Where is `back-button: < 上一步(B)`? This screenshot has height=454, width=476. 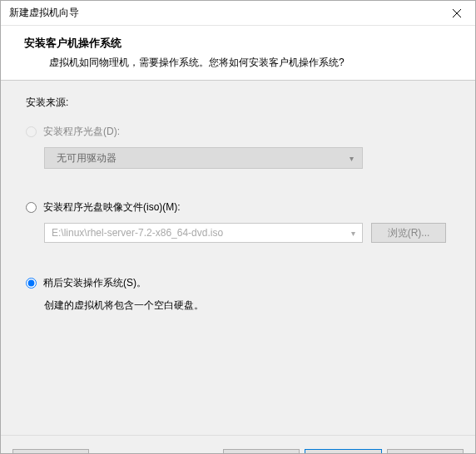 back-button: < 上一步(B) is located at coordinates (261, 452).